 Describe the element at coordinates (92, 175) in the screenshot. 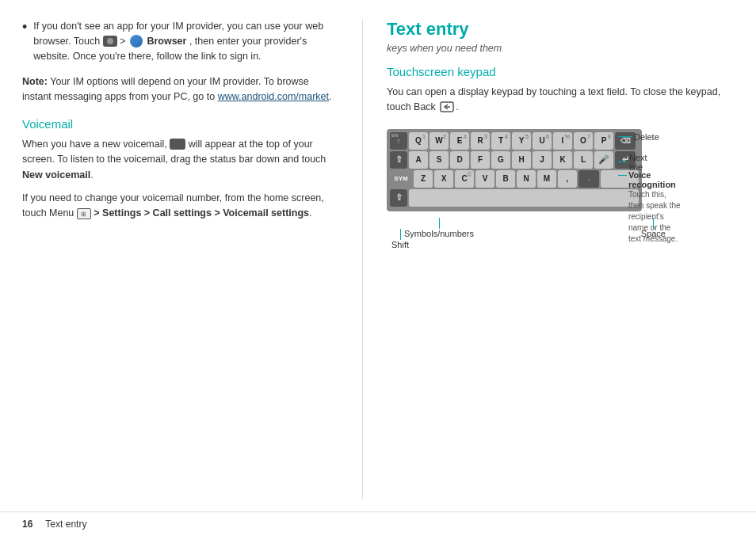

I see `para1-end2: .` at that location.